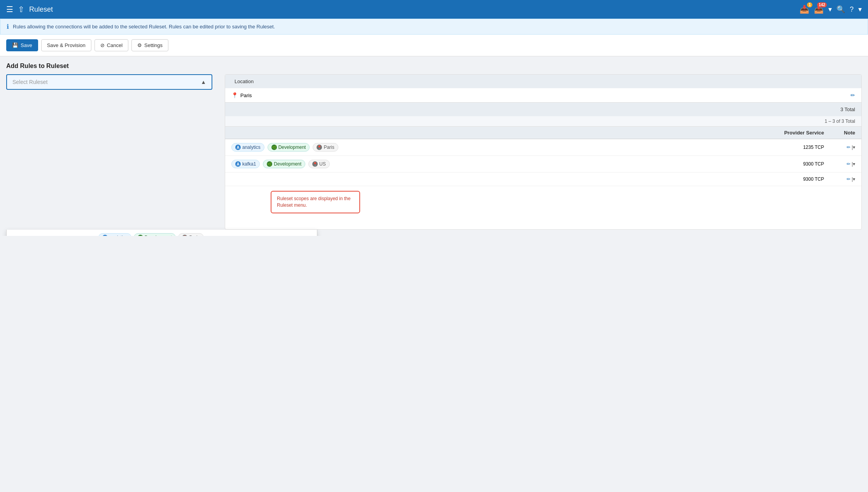 This screenshot has height=492, width=868. I want to click on ruleset-select-container: Select Ruleset ▲ analytics | Development…, so click(109, 152).